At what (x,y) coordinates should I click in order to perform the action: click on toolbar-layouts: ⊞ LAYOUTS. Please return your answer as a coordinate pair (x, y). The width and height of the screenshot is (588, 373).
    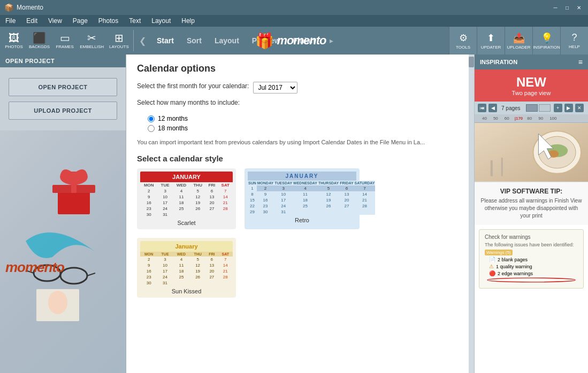
    Looking at the image, I should click on (119, 41).